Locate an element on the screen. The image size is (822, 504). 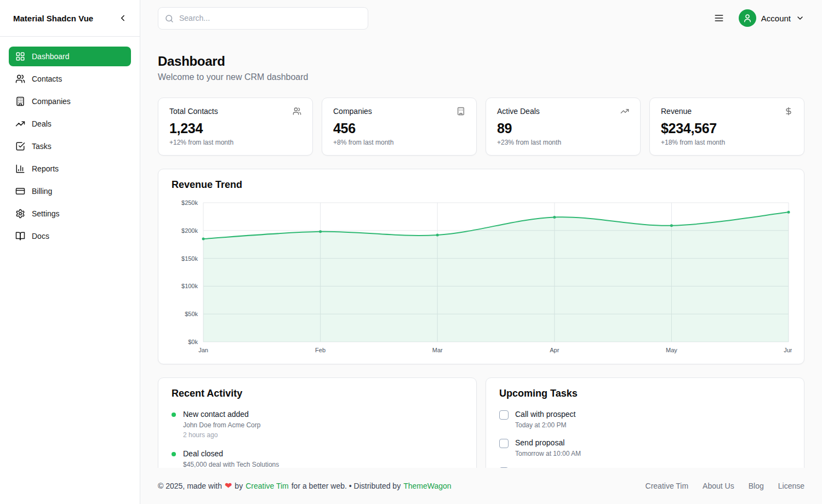
activity-title: New contact added is located at coordinates (221, 414).